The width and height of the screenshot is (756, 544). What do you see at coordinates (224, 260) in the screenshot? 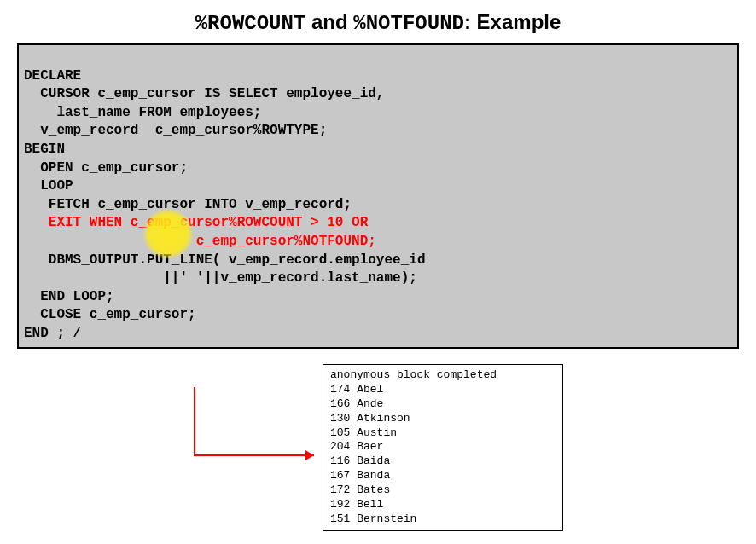
I see `code-line: DBMS_OUTPUT.PUT_LINE( v_emp_record.emplo…` at bounding box center [224, 260].